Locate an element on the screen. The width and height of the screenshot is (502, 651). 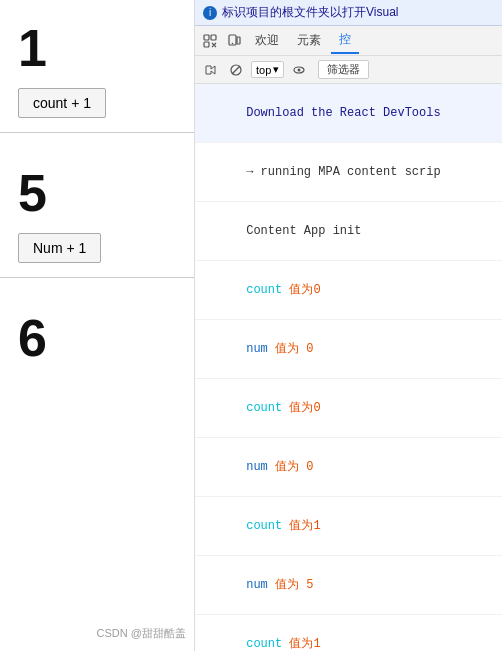
count-button: count + 1 is located at coordinates (62, 103).